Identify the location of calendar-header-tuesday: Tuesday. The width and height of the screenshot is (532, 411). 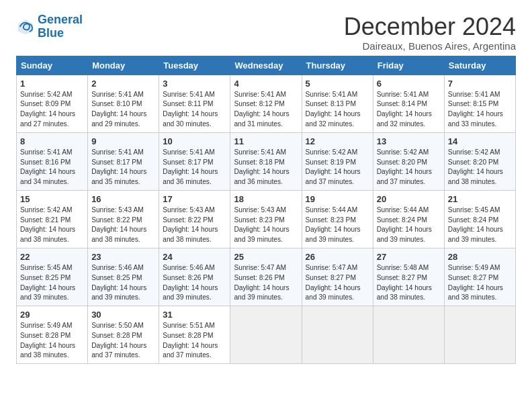
(195, 65).